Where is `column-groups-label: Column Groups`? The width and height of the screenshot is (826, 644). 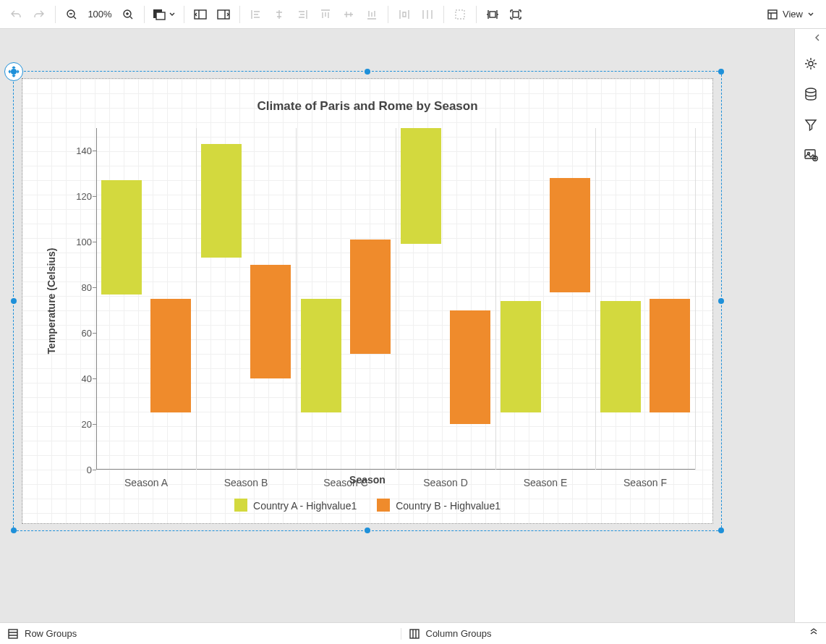
column-groups-label: Column Groups is located at coordinates (459, 634).